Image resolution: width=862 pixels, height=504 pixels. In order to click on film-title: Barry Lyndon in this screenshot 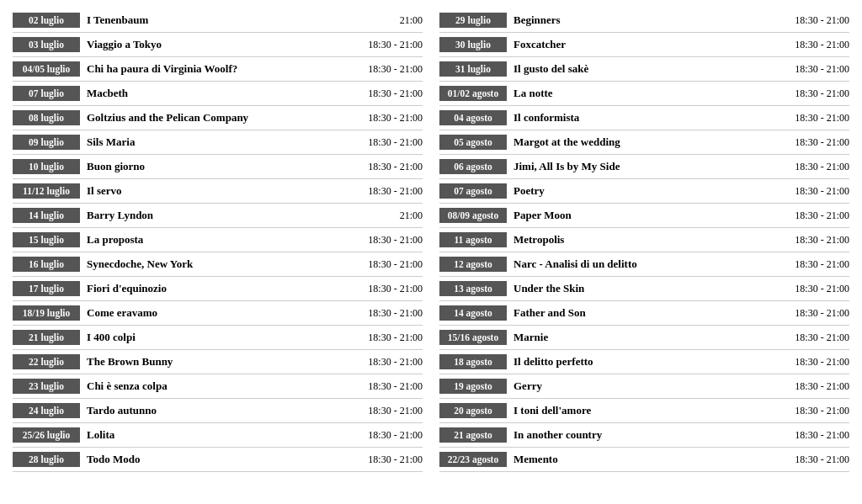, I will do `click(240, 215)`.